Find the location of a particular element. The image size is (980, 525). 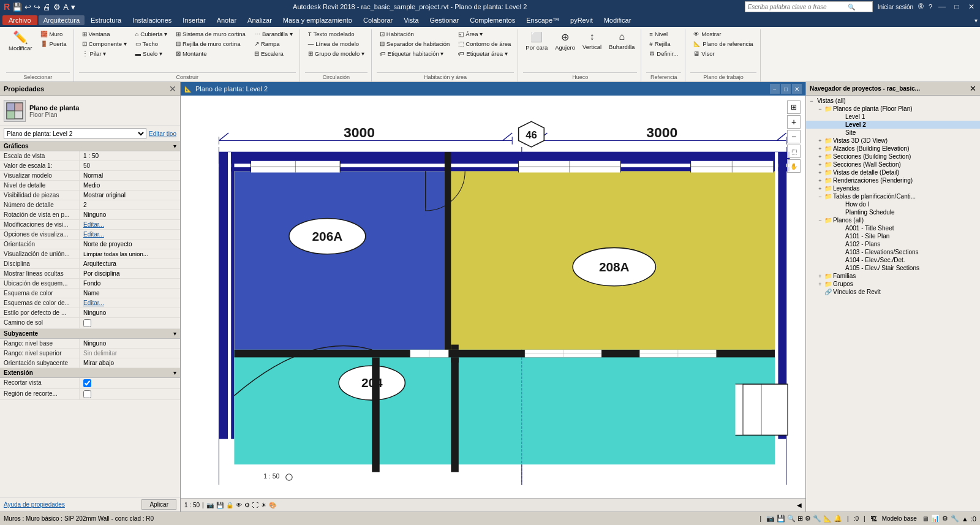

nav-toggle-rendering: + is located at coordinates (820, 181).